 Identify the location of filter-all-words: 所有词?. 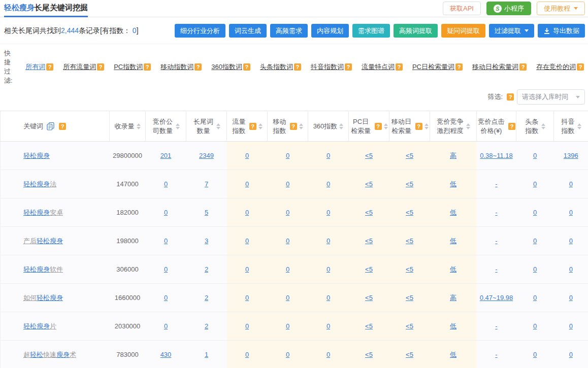
(40, 67).